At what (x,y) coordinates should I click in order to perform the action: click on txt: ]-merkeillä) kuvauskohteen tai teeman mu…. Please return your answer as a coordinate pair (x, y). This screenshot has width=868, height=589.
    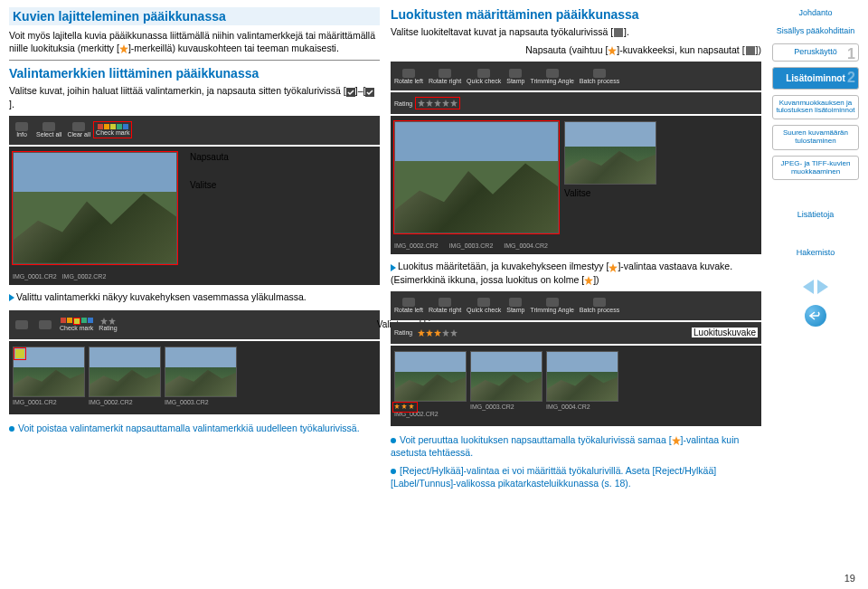
    Looking at the image, I should click on (233, 48).